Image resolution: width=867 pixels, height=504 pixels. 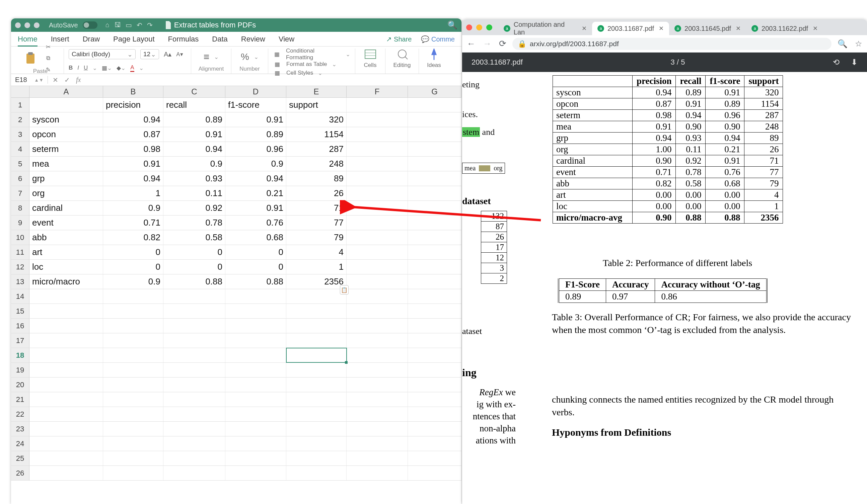 What do you see at coordinates (133, 134) in the screenshot?
I see `cell: 0.87` at bounding box center [133, 134].